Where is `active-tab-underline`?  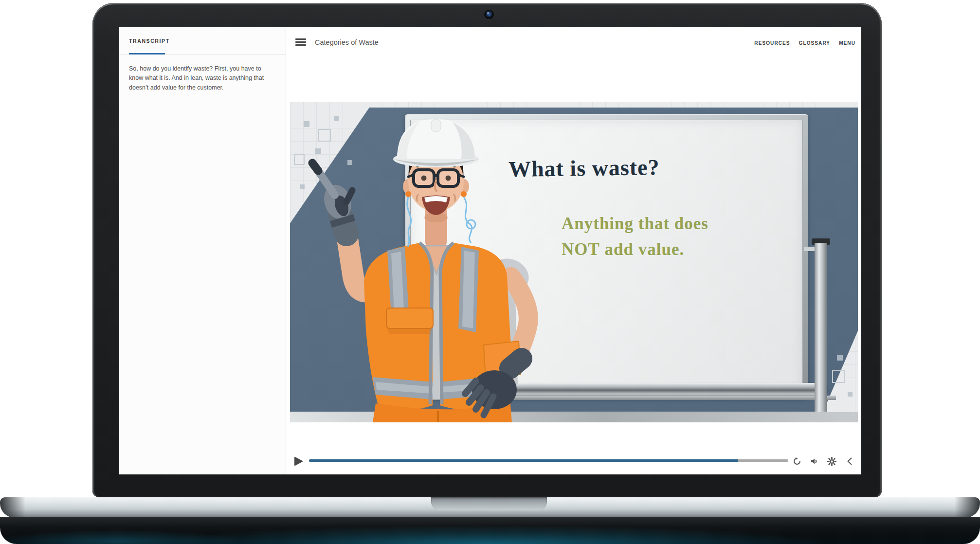
active-tab-underline is located at coordinates (147, 54).